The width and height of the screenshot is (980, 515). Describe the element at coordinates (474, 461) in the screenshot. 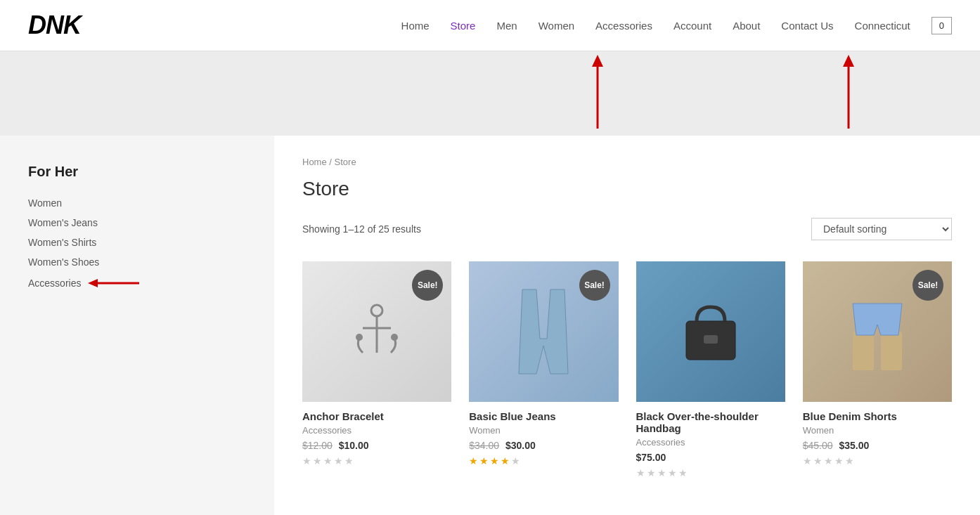

I see `star-2-1: ★` at that location.